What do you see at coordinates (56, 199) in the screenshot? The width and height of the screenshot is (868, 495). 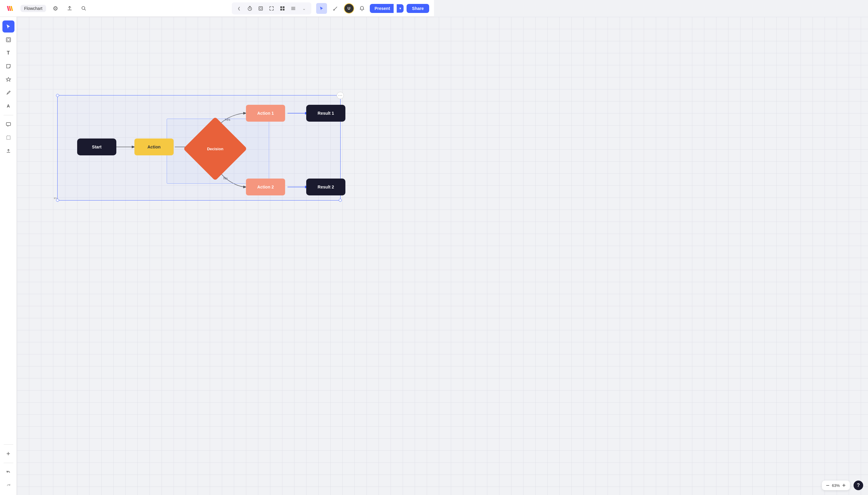 I see `rotate-handle` at bounding box center [56, 199].